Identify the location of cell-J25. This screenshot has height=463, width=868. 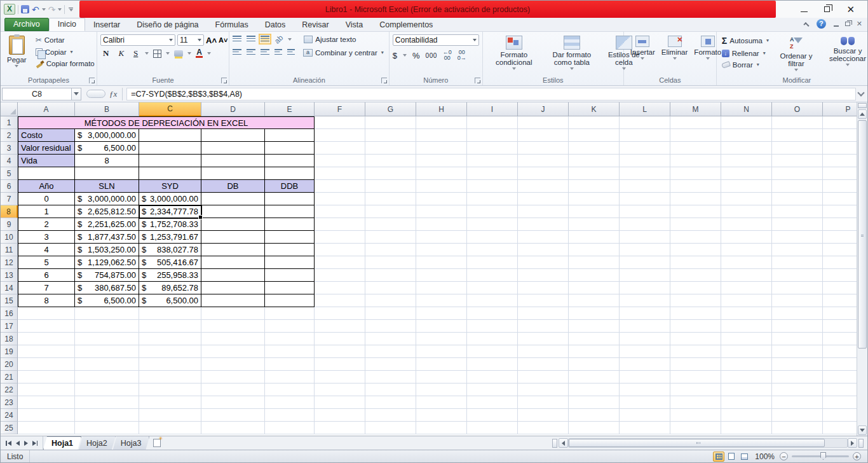
(543, 428).